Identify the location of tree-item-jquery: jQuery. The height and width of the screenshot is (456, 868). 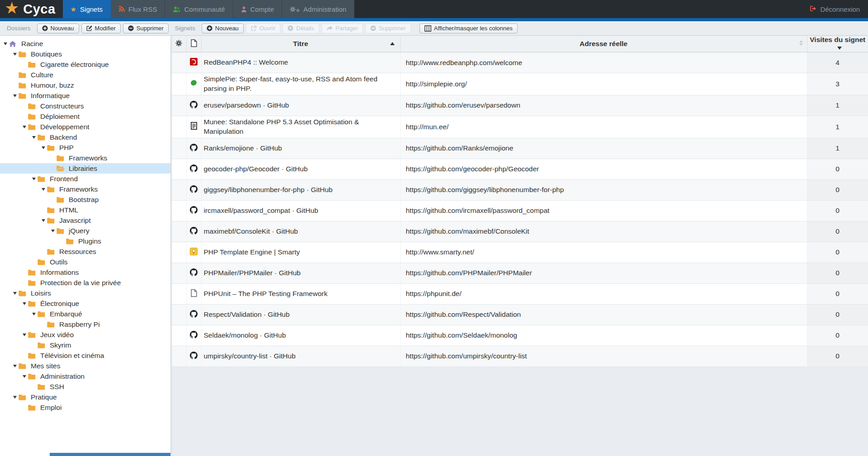
(85, 230).